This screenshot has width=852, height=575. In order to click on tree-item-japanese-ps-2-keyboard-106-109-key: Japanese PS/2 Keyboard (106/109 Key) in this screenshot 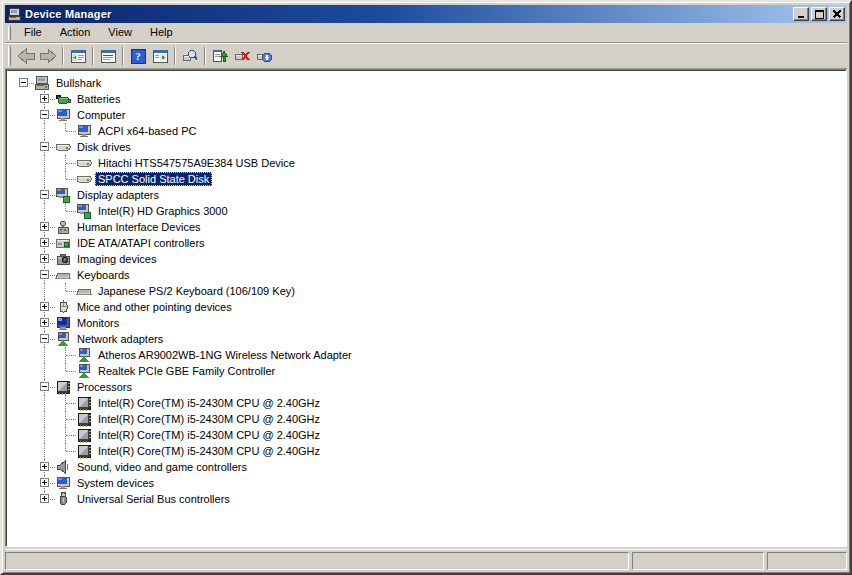, I will do `click(428, 291)`.